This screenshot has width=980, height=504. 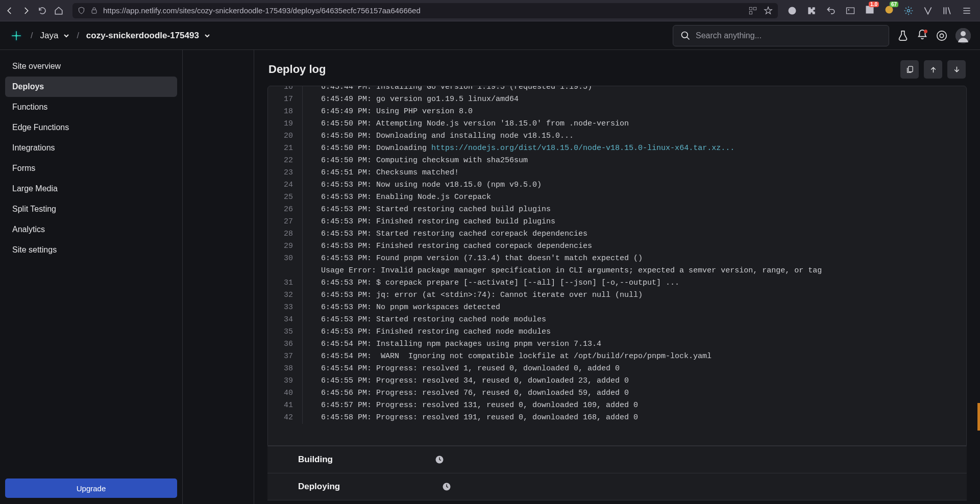 What do you see at coordinates (285, 185) in the screenshot?
I see `line-number: 24` at bounding box center [285, 185].